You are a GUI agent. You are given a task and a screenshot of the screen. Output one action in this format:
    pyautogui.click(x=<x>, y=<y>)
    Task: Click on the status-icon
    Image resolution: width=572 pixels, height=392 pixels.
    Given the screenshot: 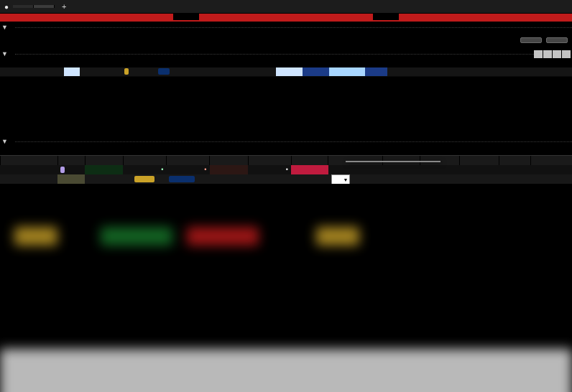 What is the action you would take?
    pyautogui.click(x=460, y=72)
    